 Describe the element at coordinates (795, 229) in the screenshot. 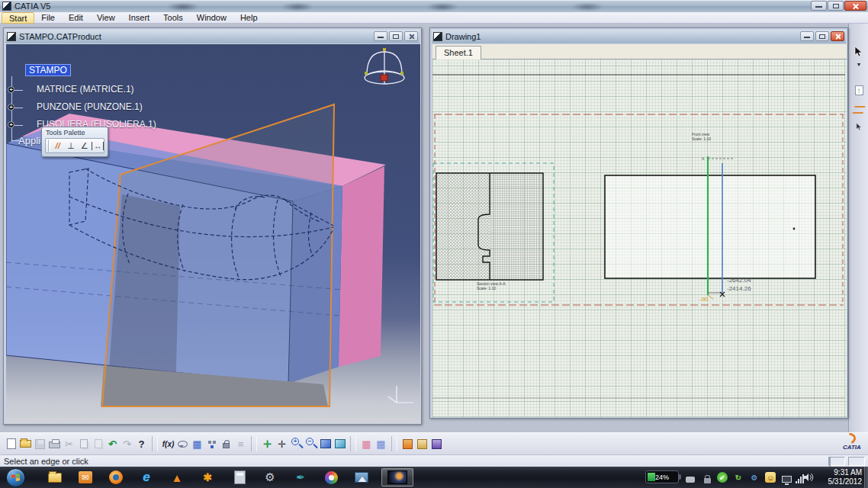

I see `reference-point` at that location.